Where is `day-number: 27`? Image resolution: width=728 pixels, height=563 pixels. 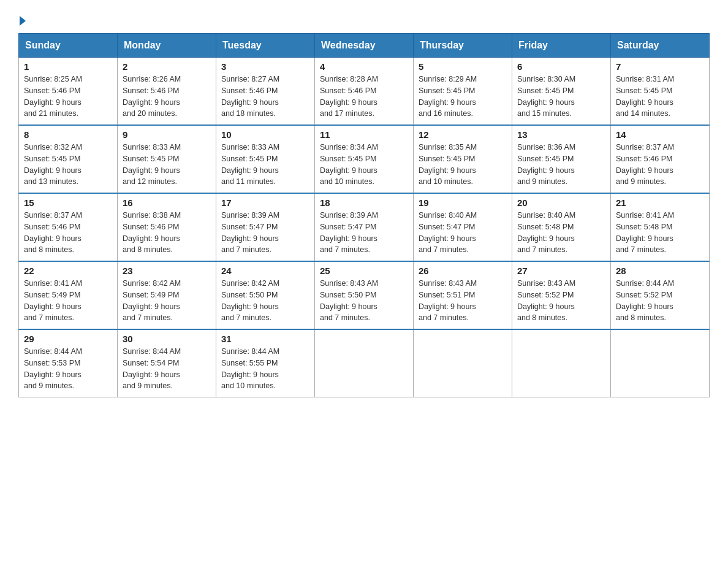
day-number: 27 is located at coordinates (561, 271).